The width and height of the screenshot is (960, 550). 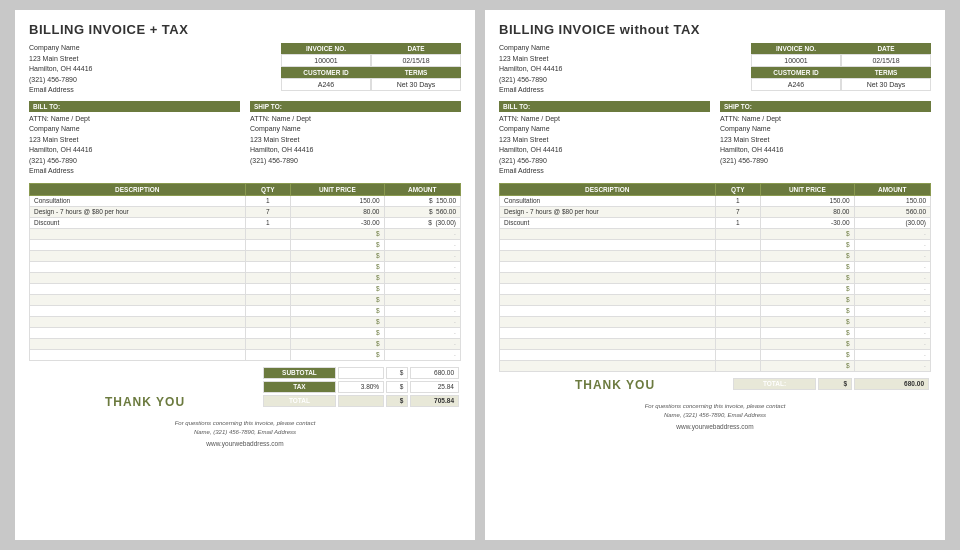 What do you see at coordinates (245, 428) in the screenshot?
I see `footer-text: For questions concerning this invoice, p…` at bounding box center [245, 428].